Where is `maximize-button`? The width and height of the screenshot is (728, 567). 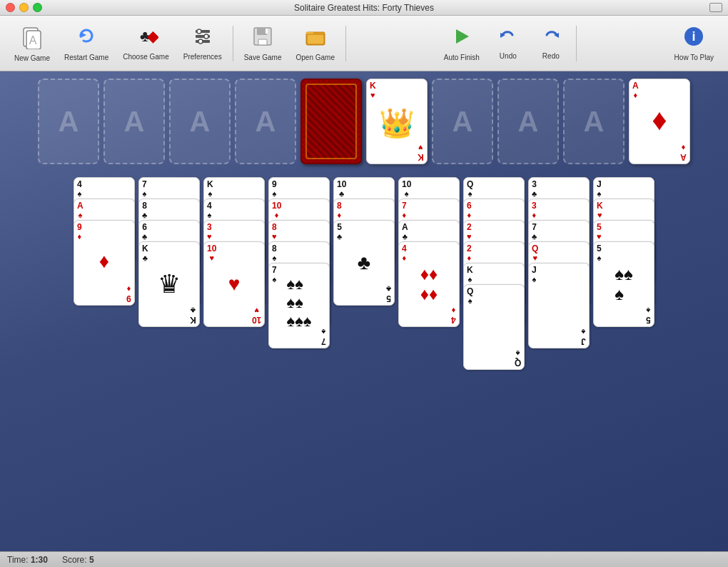 maximize-button is located at coordinates (37, 7).